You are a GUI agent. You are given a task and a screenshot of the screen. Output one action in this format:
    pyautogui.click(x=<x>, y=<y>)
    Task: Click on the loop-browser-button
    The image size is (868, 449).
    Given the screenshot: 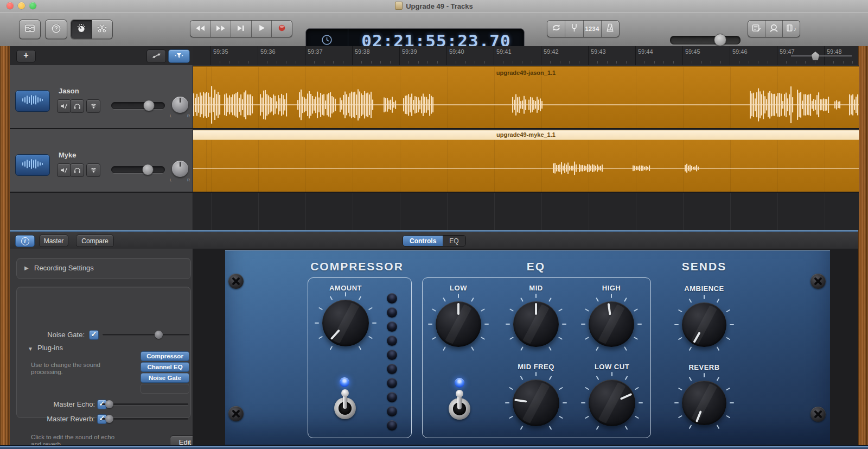 What is the action you would take?
    pyautogui.click(x=774, y=29)
    